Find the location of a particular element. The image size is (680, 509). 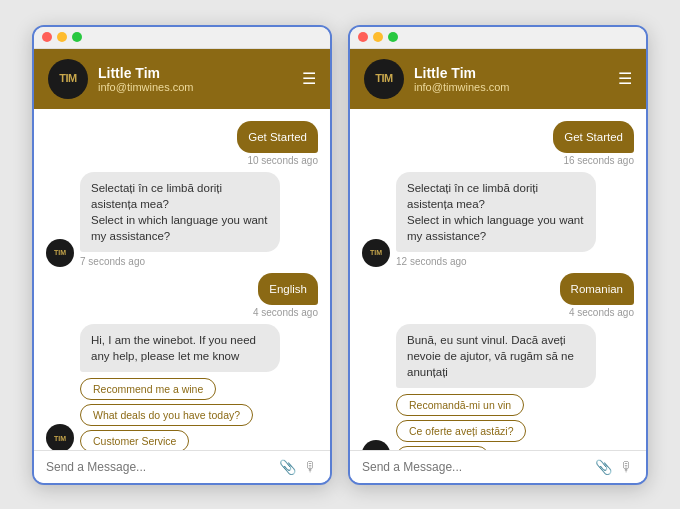

right-bubble-1: Get Started is located at coordinates (594, 137).